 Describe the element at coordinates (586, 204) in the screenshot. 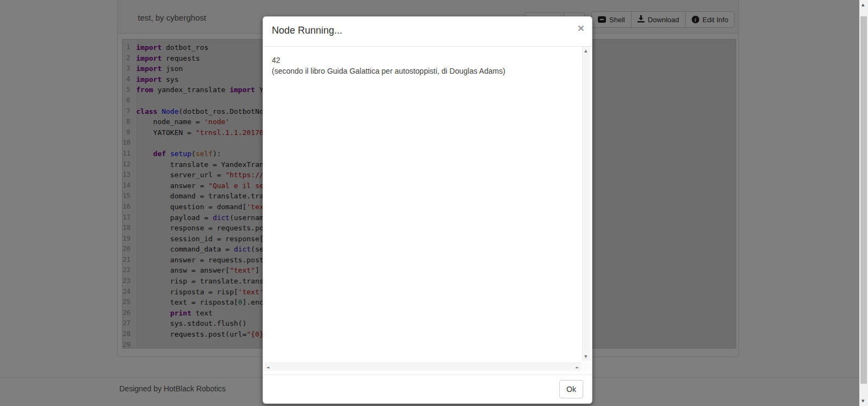

I see `output-vertical-scrollbar: ▲ ▼` at that location.